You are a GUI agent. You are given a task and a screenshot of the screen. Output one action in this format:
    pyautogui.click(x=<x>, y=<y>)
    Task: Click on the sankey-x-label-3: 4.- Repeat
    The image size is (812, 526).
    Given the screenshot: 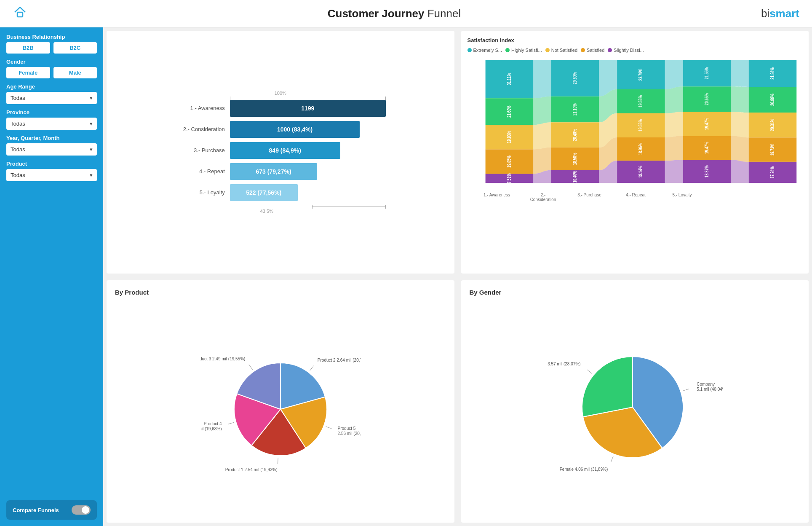 What is the action you would take?
    pyautogui.click(x=636, y=197)
    